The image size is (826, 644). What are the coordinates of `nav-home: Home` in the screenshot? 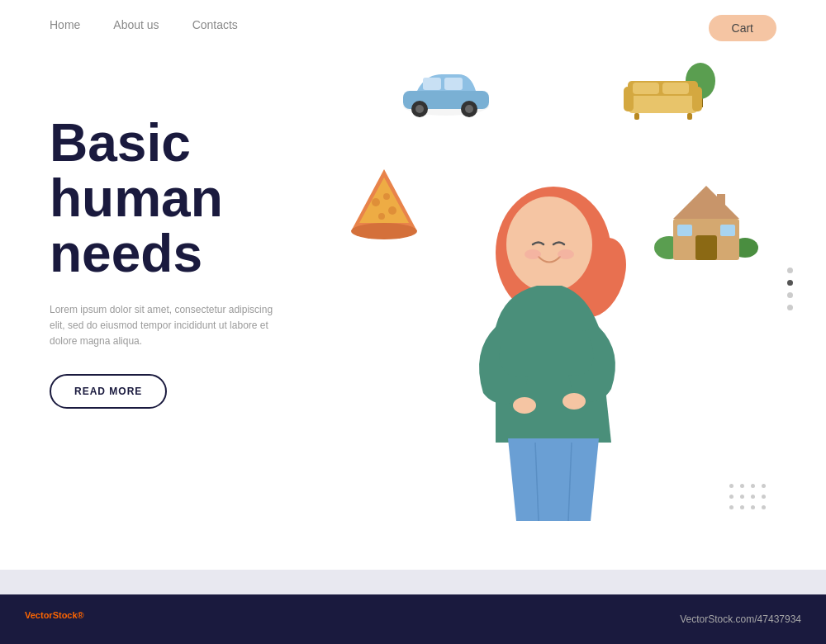 It's located at (64, 25).